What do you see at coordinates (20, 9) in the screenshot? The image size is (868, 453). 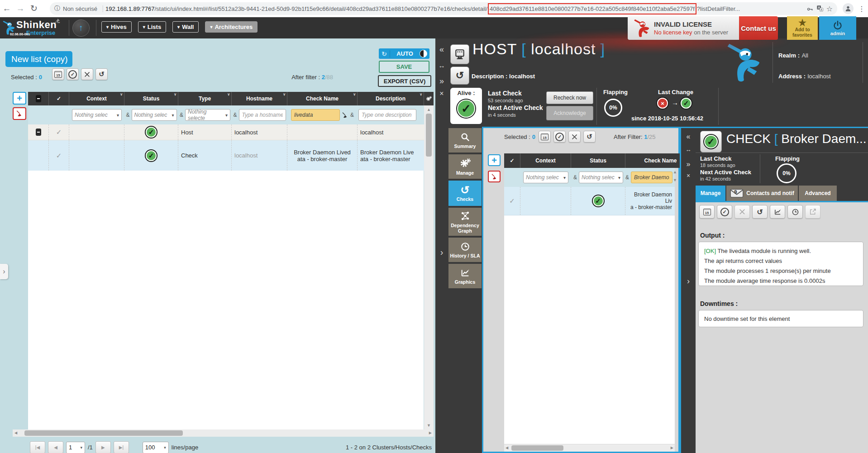 I see `browser-forward-icon: →` at bounding box center [20, 9].